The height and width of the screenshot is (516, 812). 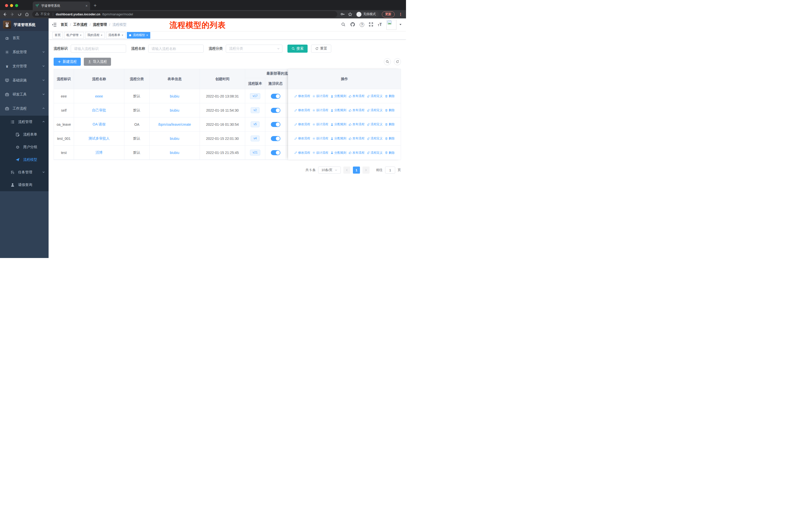 What do you see at coordinates (297, 49) in the screenshot?
I see `search-button: 搜索` at bounding box center [297, 49].